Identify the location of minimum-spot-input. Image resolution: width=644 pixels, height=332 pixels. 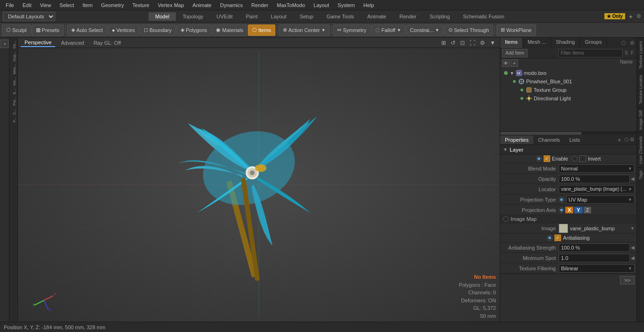
(594, 258).